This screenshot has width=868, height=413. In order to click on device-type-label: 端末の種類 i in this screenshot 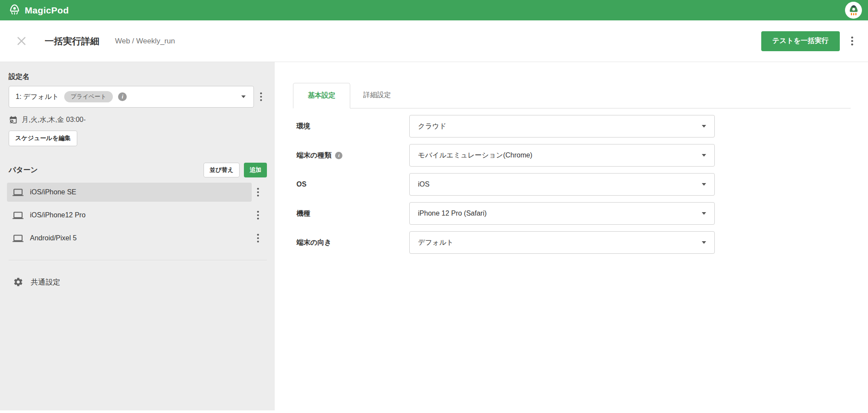, I will do `click(351, 155)`.